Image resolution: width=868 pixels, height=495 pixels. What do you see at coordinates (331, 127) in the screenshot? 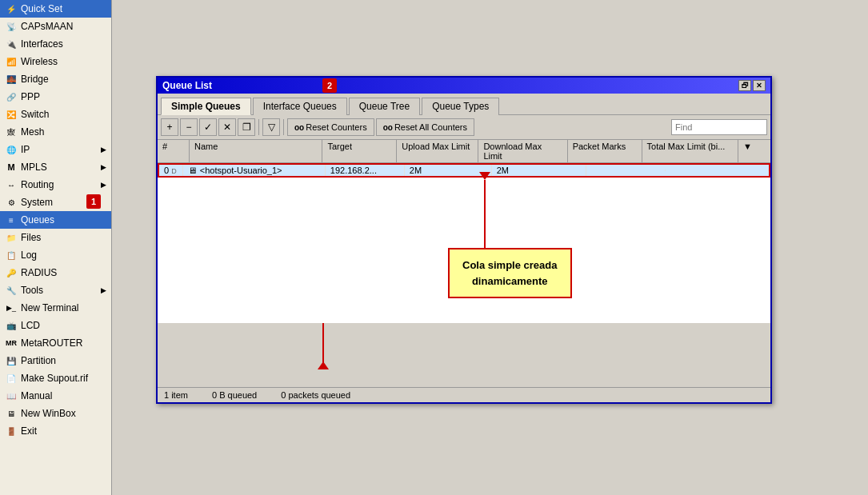
I see `reset-counters-button: oo Reset Counters` at bounding box center [331, 127].